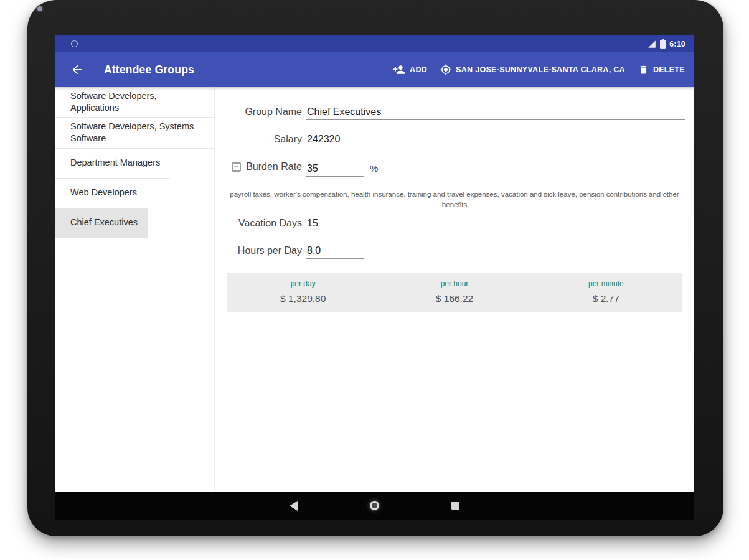 The width and height of the screenshot is (749, 560). I want to click on burden-rate-row: Burden Rate 35 %, so click(455, 169).